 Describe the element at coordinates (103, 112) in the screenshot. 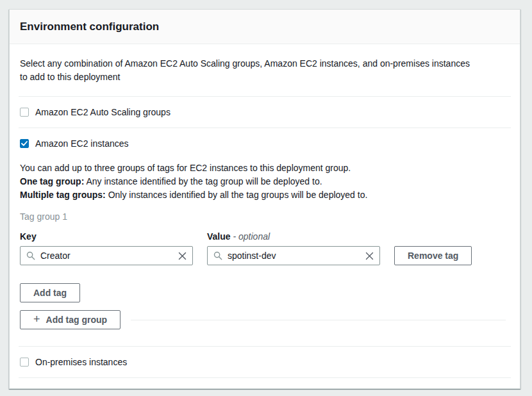

I see `auto-scaling-groups-label: Amazon EC2 Auto Scaling groups` at that location.